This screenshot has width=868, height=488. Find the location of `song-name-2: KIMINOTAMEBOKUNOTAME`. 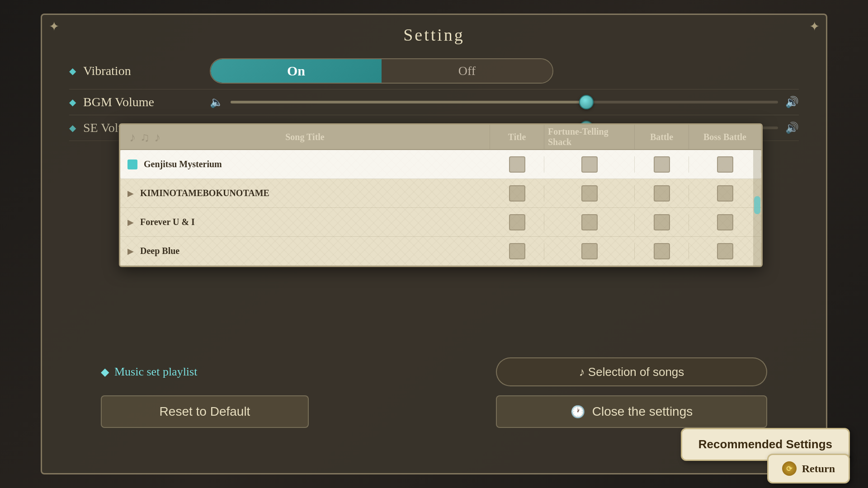

song-name-2: KIMINOTAMEBOKUNOTAME is located at coordinates (205, 193).